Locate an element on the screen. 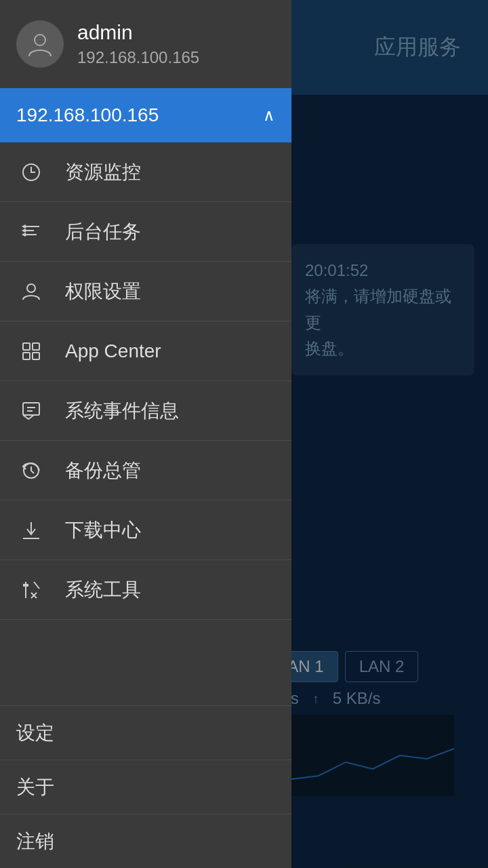  settings-label: 设定 is located at coordinates (35, 733).